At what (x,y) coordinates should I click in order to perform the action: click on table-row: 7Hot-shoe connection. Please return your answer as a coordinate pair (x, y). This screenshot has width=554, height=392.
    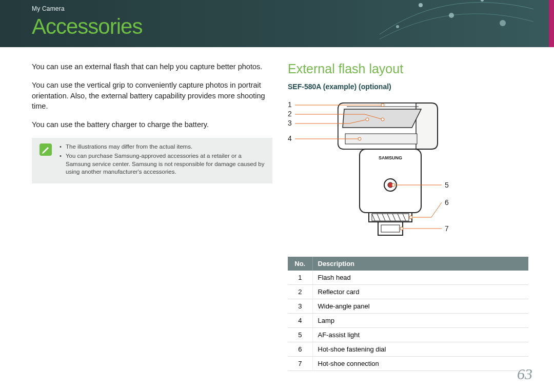
    Looking at the image, I should click on (408, 364).